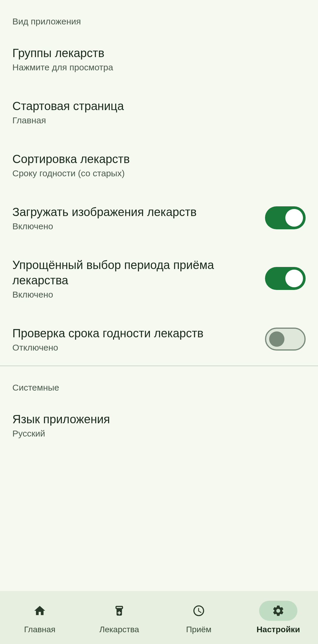  What do you see at coordinates (155, 434) in the screenshot?
I see `setting-subtitle: Русский` at bounding box center [155, 434].